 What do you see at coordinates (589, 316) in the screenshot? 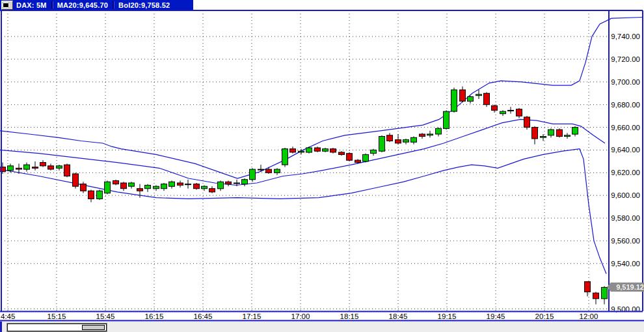
I see `x-axis-label: 12:00` at bounding box center [589, 316].